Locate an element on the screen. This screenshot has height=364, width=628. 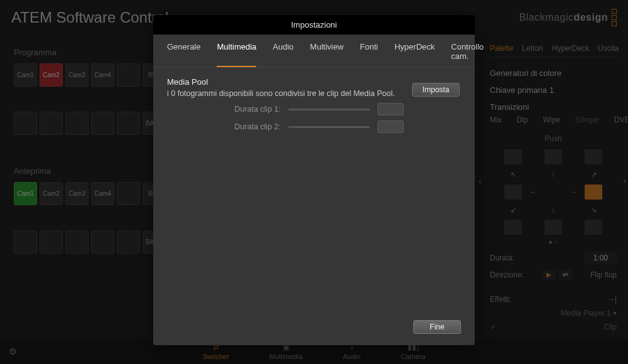
clip1-slider is located at coordinates (329, 109).